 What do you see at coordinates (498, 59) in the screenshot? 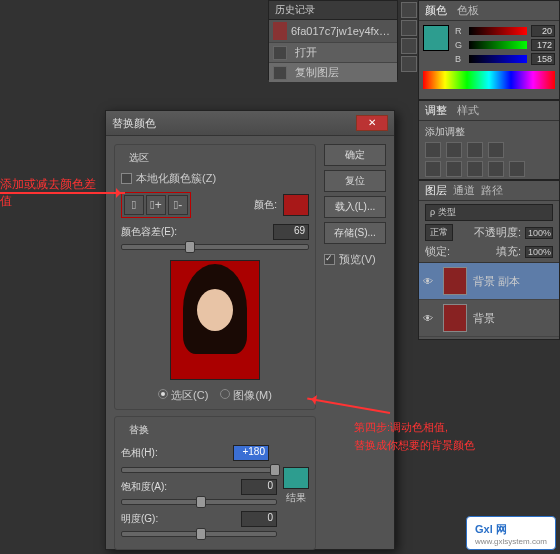
I see `b-slider` at bounding box center [498, 59].